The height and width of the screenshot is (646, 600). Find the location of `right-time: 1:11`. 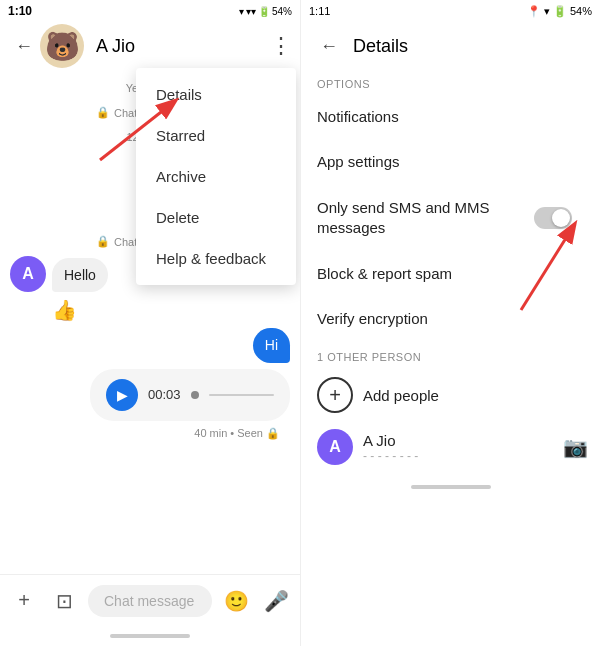

right-time: 1:11 is located at coordinates (320, 11).